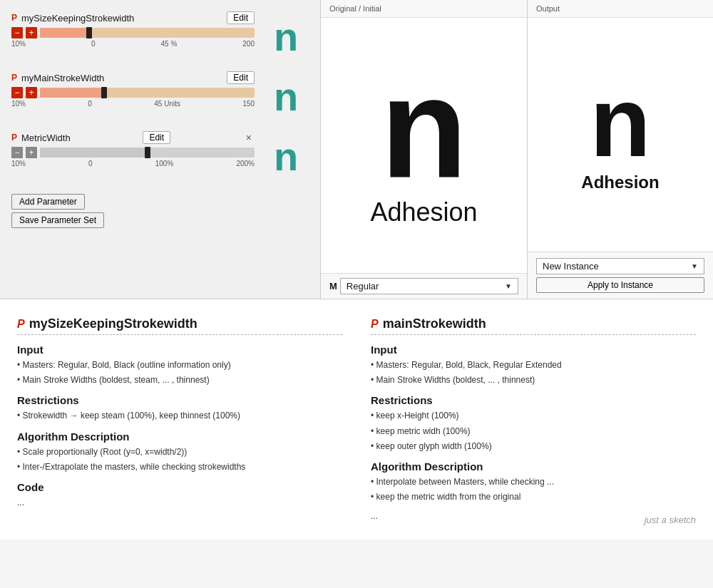 Image resolution: width=713 pixels, height=588 pixels. What do you see at coordinates (161, 157) in the screenshot?
I see `param-row-3: P MetricWidth Edit × − + 10% 0 100%` at bounding box center [161, 157].